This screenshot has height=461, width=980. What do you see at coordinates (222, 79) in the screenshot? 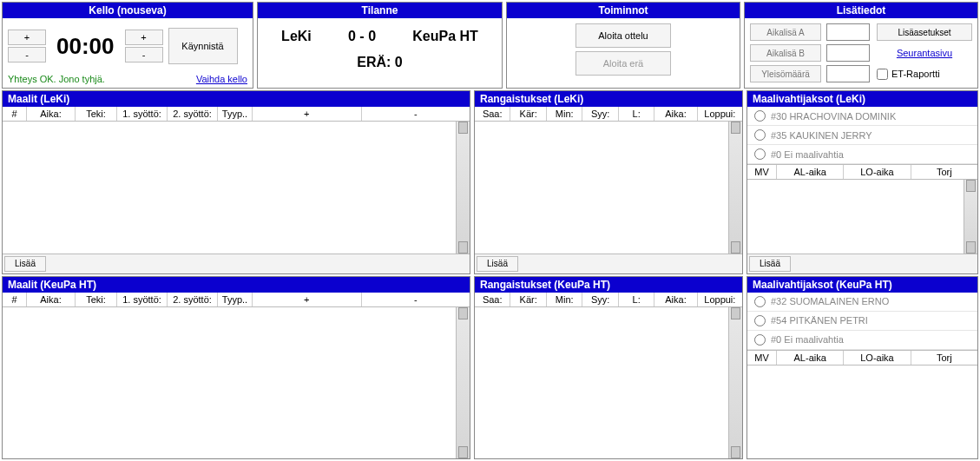
I see `swap-clock-link: Vaihda kello` at bounding box center [222, 79].